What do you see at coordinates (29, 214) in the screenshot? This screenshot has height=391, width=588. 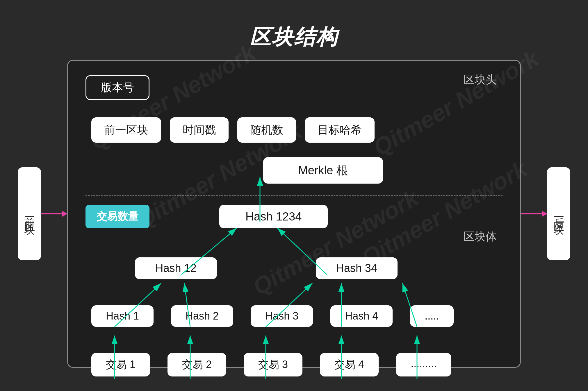 I see `prev-block: 前一区块` at bounding box center [29, 214].